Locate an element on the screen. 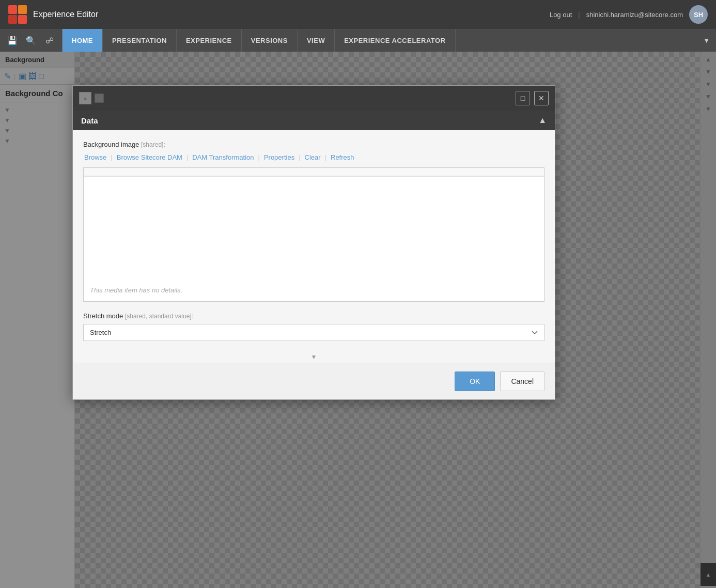 This screenshot has width=716, height=588. tab-versions: VERSIONS is located at coordinates (270, 40).